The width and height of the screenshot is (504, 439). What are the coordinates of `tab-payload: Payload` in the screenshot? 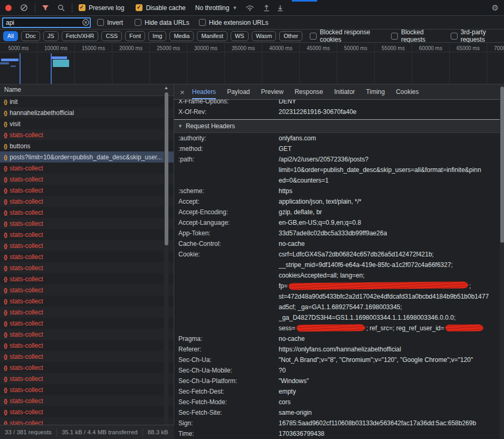 It's located at (239, 92).